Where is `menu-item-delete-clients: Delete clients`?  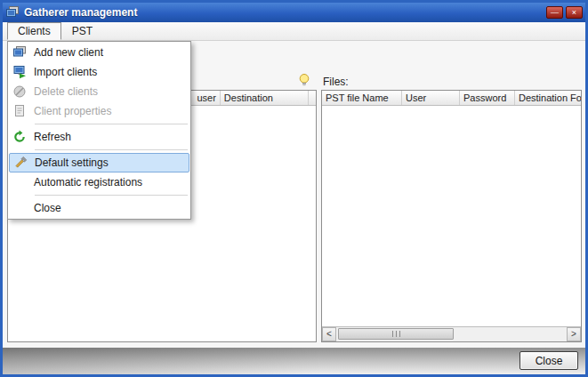 menu-item-delete-clients: Delete clients is located at coordinates (100, 92).